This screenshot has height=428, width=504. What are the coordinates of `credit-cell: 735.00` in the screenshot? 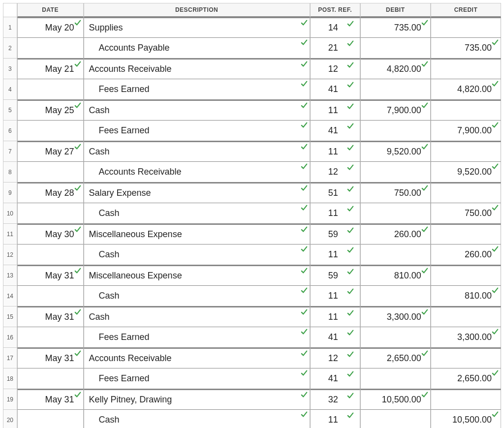 It's located at (466, 48).